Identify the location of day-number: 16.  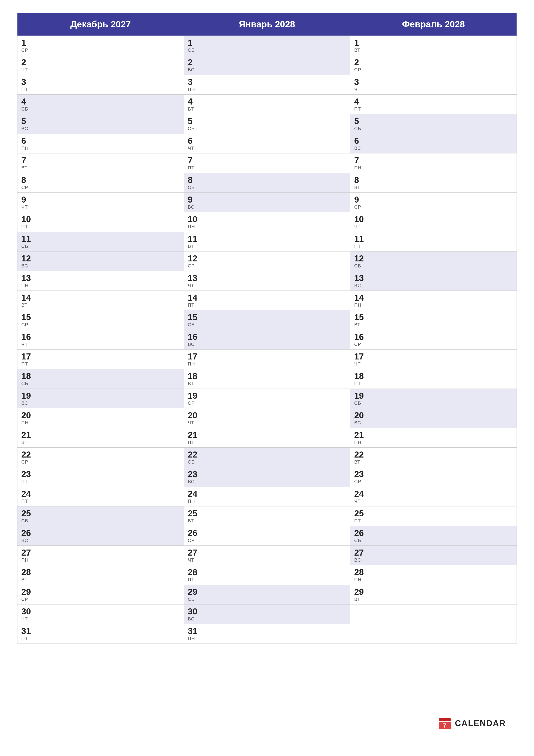
(101, 337).